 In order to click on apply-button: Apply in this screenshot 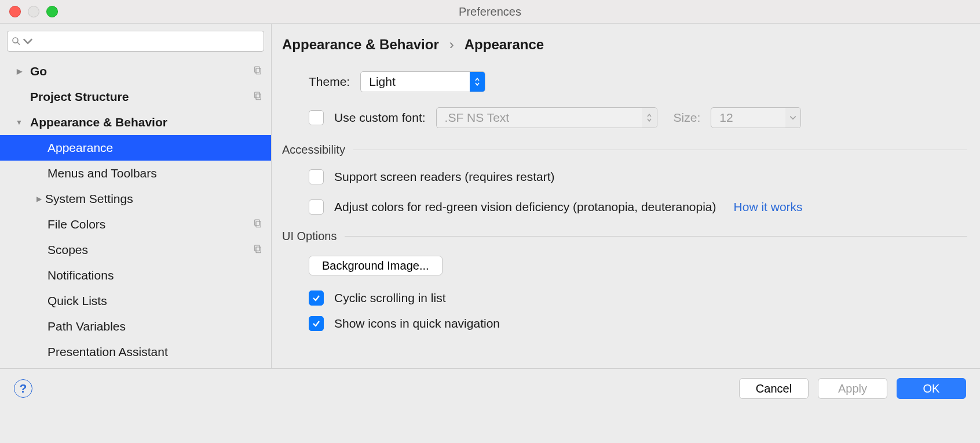, I will do `click(853, 388)`.